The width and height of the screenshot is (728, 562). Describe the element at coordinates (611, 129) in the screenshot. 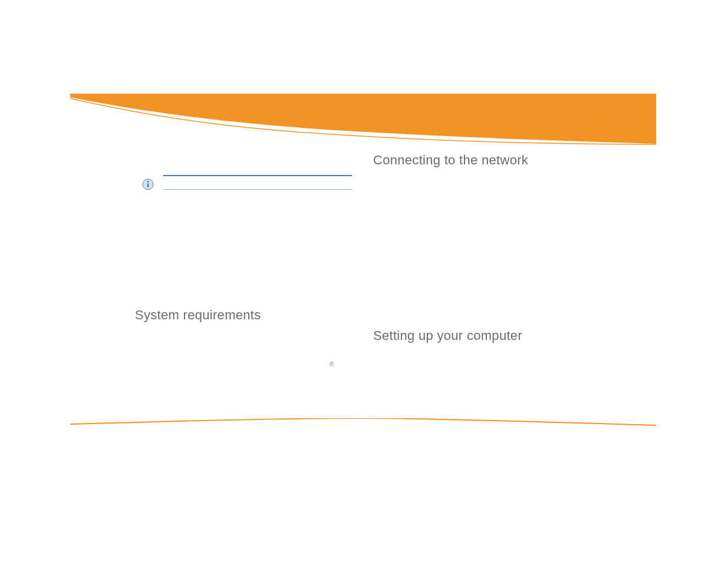

I see `brand-logo: MOXI™` at that location.